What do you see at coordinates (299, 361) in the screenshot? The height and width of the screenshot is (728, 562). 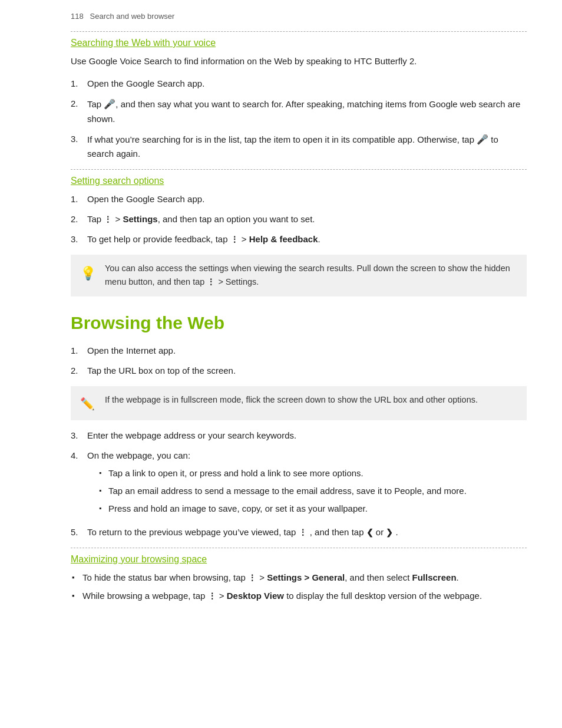 I see `browsing-steps-1: 1. Open the Internet app. 2. Tap the URL…` at bounding box center [299, 361].